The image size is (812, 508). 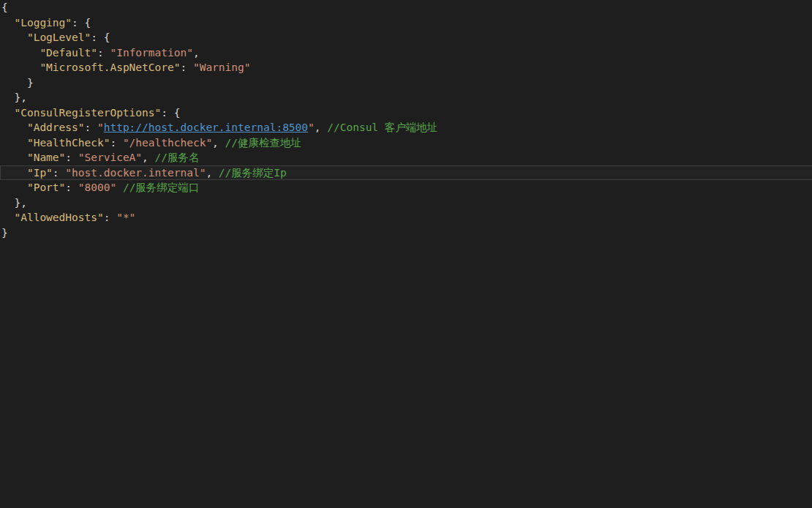 What do you see at coordinates (161, 187) in the screenshot?
I see `token-comment: //服务绑定端口` at bounding box center [161, 187].